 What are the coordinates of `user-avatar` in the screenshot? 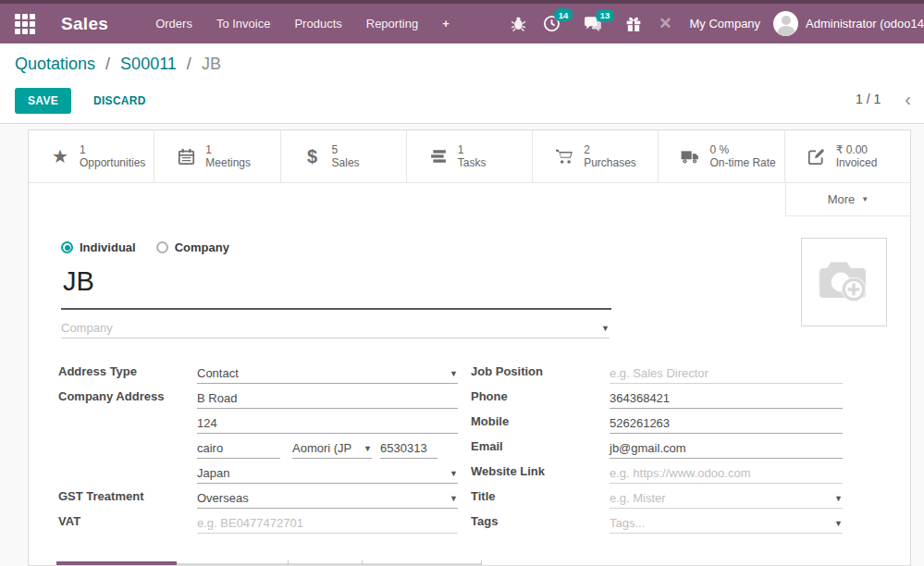 It's located at (786, 24).